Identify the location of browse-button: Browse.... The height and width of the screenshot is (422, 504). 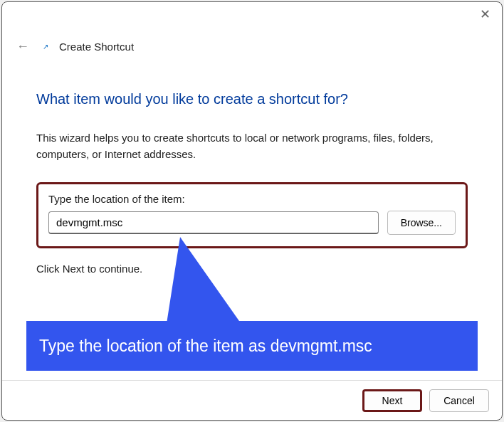
(421, 223).